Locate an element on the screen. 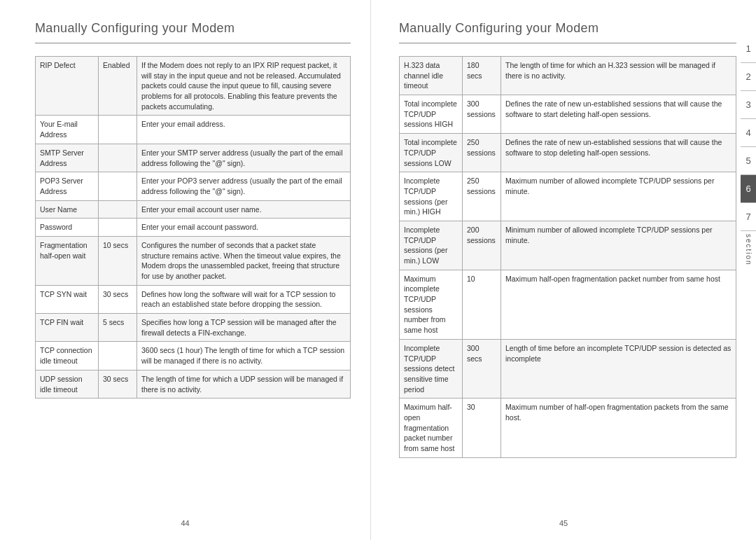  cell-name: UDP session idle timeout is located at coordinates (67, 384).